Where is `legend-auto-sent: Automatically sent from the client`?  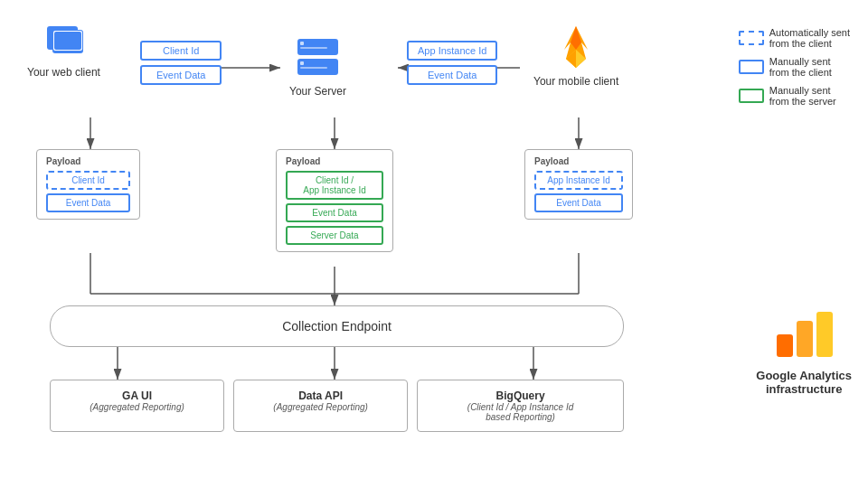 legend-auto-sent: Automatically sent from the client is located at coordinates (794, 38).